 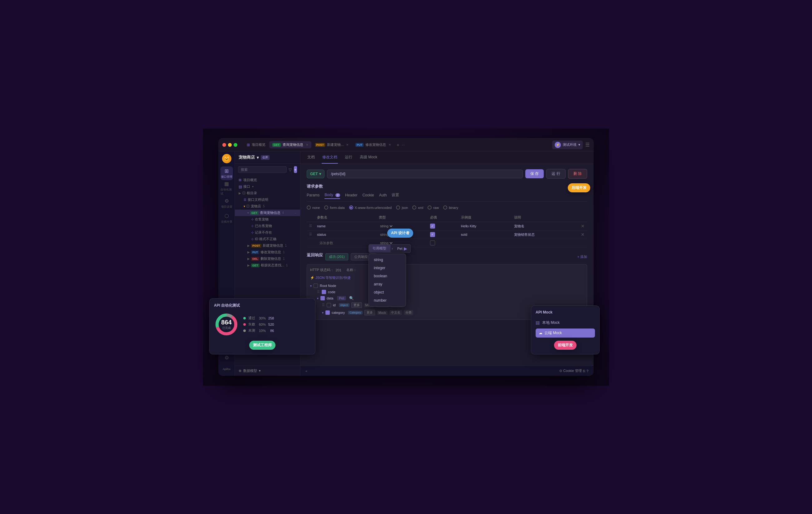 I want to click on search-icon: 🔍, so click(x=351, y=298).